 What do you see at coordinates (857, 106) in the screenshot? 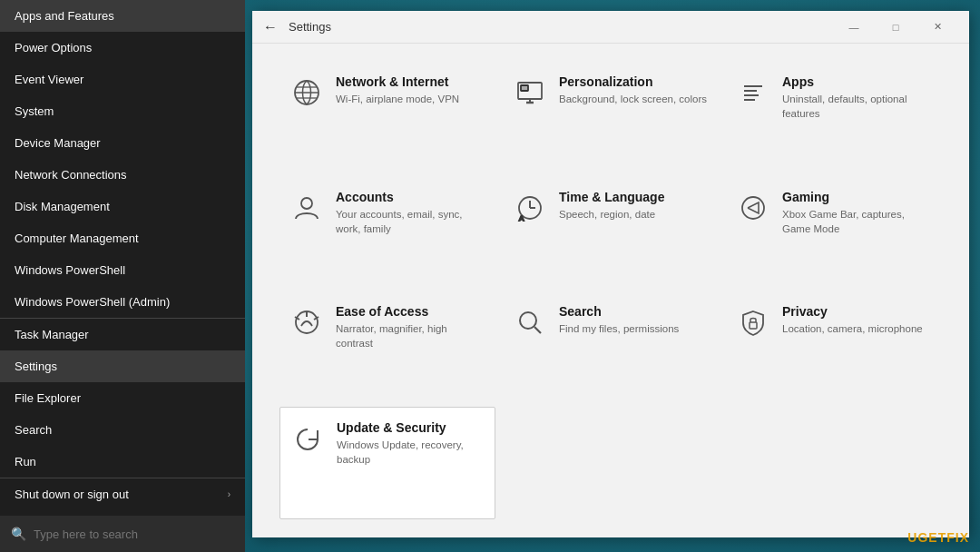
I see `tile-desc-apps: Uninstall, defaults, optional features` at bounding box center [857, 106].